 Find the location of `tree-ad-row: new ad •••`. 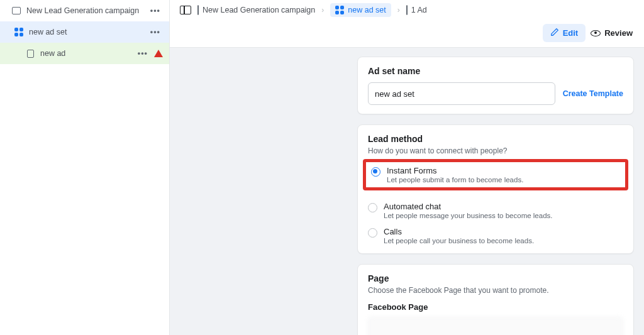

tree-ad-row: new ad ••• is located at coordinates (84, 53).